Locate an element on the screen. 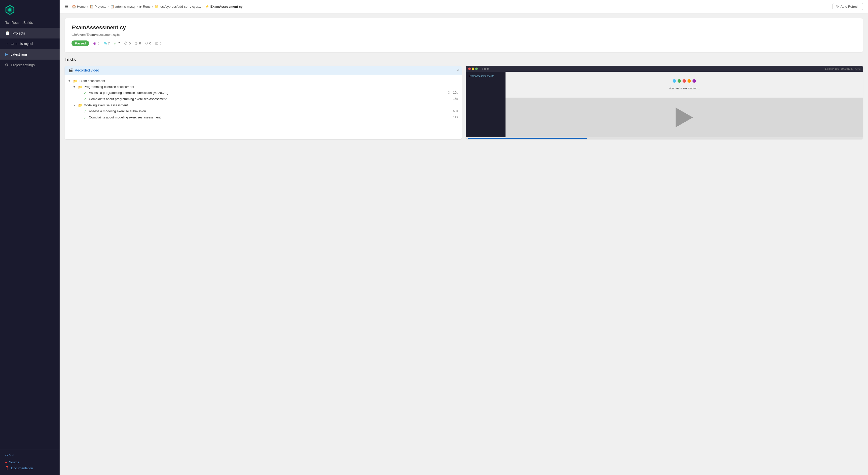  breadcrumb-runs: ▶ Runs › is located at coordinates (146, 7).